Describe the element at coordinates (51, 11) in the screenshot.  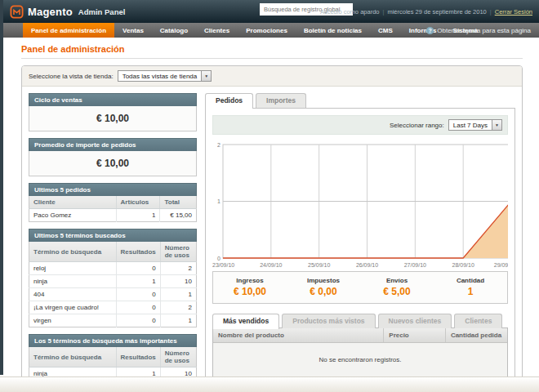
I see `brand-name: Magento` at that location.